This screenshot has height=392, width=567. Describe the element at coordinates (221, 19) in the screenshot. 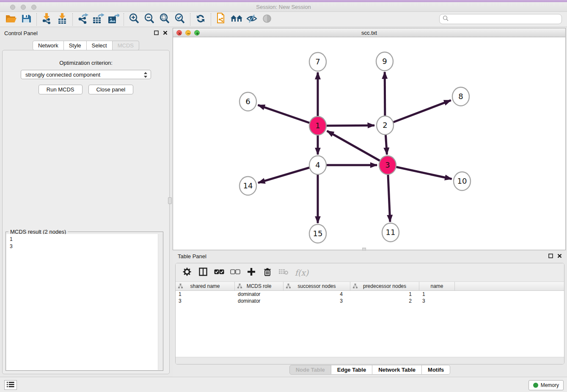

I see `clone-network-icon` at that location.